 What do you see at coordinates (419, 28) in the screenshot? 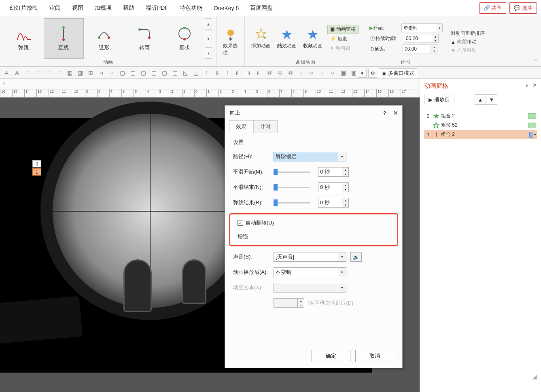
I see `start-select: 单击时` at bounding box center [419, 28].